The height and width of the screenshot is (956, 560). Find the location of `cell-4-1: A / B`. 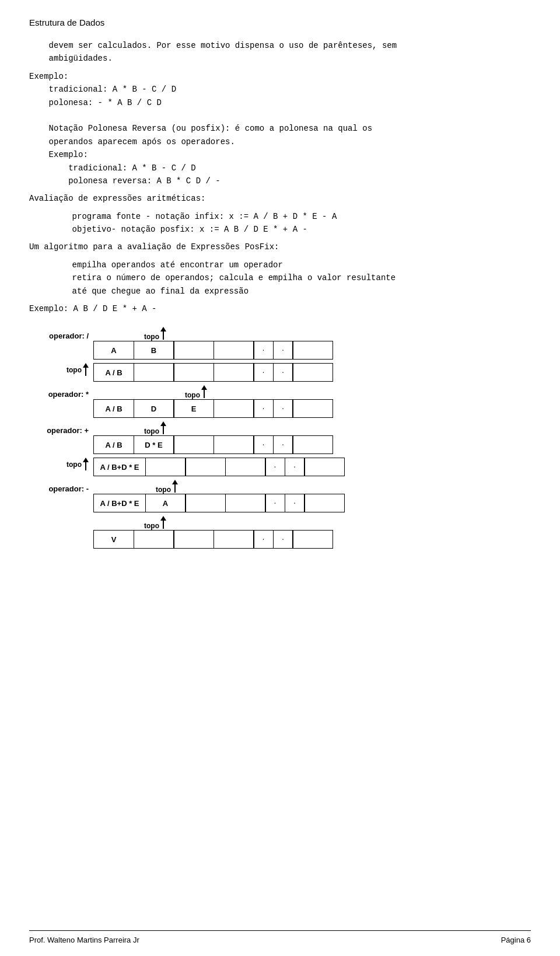

cell-4-1: A / B is located at coordinates (114, 445).